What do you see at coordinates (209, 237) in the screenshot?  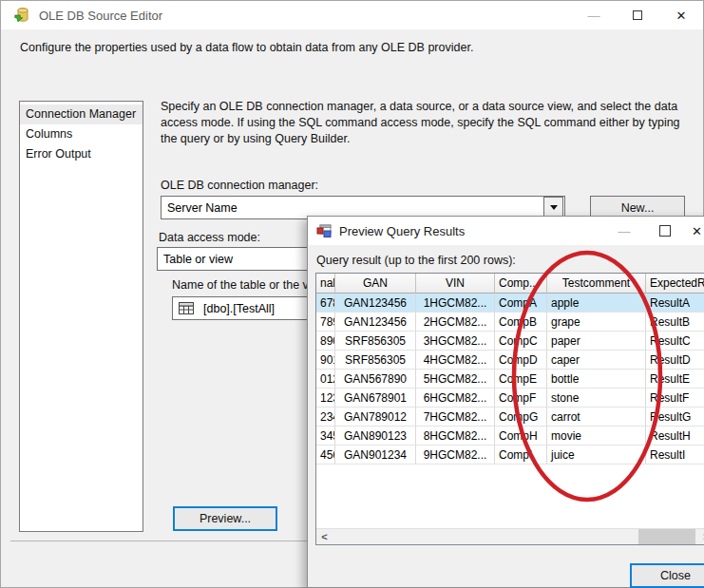 I see `data-access-mode-label: Data access mode:` at bounding box center [209, 237].